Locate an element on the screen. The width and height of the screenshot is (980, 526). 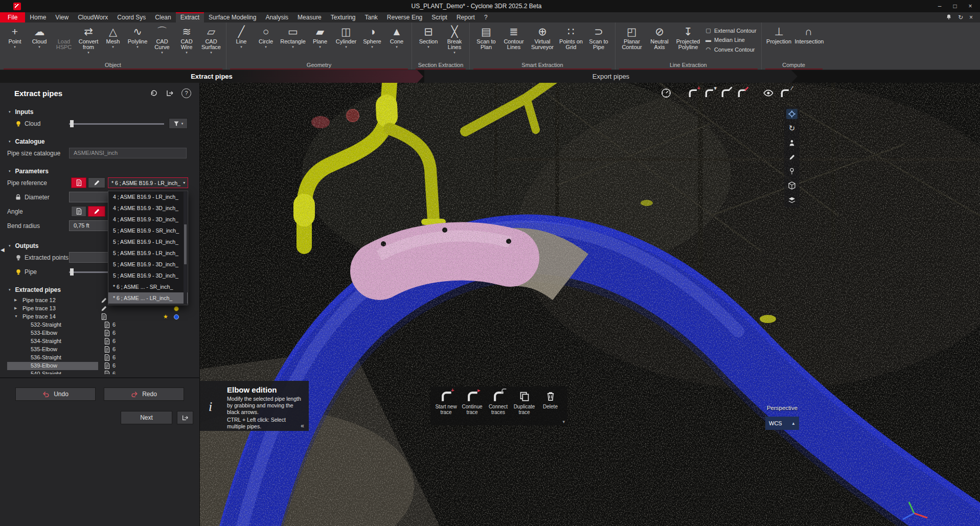
cloud-button: ☁Cloud▾ is located at coordinates (39, 36).